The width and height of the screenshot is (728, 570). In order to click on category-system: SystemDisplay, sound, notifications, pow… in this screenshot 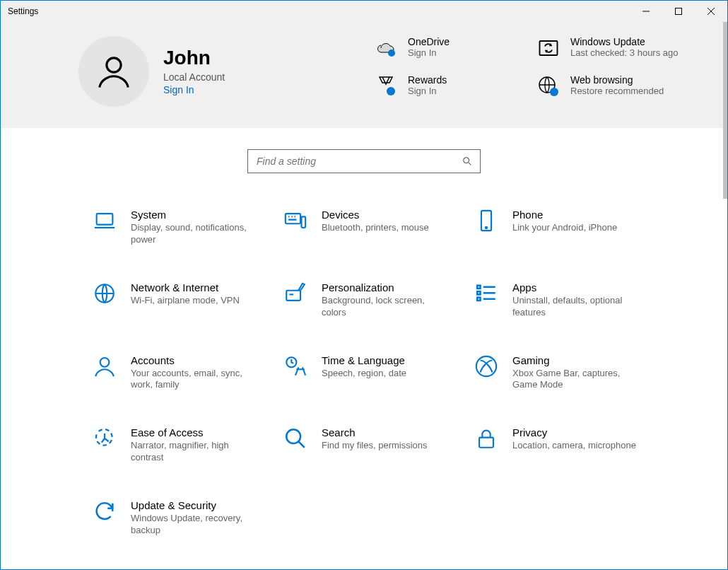, I will do `click(188, 228)`.